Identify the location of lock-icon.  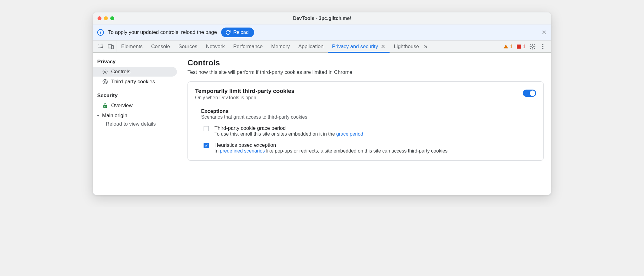
(105, 106).